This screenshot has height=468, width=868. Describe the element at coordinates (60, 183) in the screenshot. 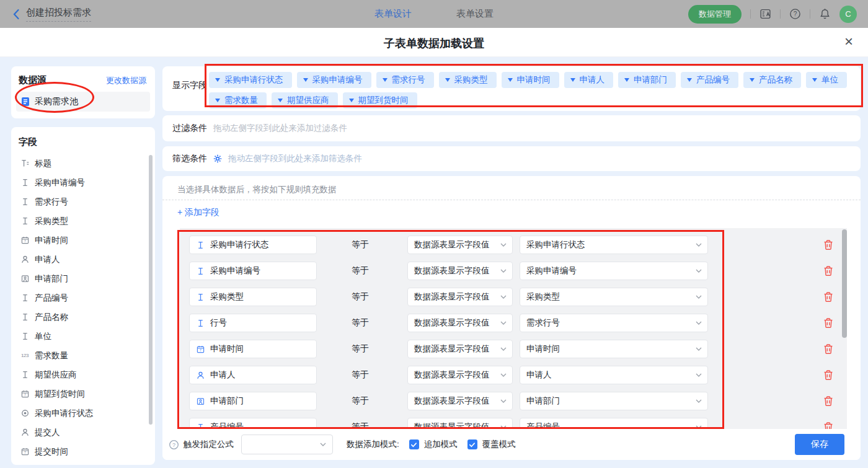

I see `field-item-label: 采购申请编号` at that location.